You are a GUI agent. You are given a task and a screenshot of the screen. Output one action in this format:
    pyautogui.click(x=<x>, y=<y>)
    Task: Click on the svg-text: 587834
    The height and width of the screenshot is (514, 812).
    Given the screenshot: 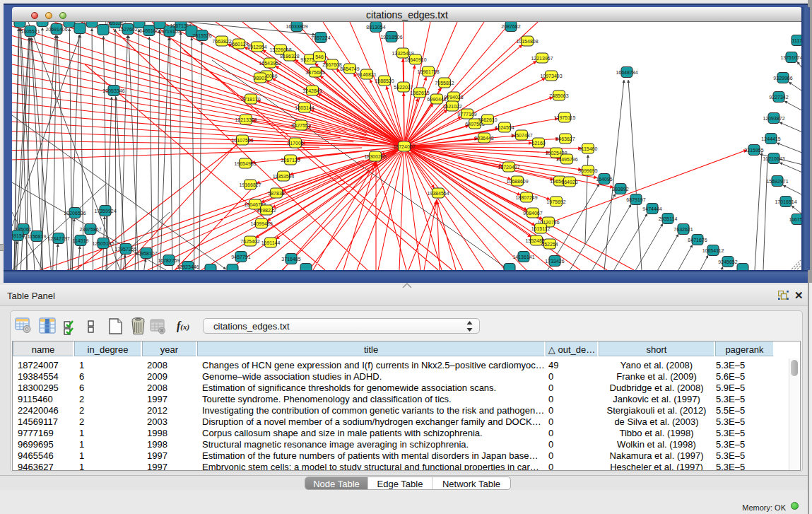 What is the action you would take?
    pyautogui.click(x=276, y=194)
    